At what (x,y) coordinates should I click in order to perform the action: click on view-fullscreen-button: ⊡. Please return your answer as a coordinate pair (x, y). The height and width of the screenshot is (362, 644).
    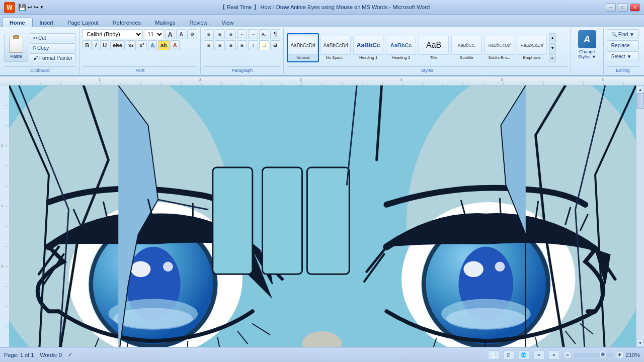
    Looking at the image, I should click on (509, 355).